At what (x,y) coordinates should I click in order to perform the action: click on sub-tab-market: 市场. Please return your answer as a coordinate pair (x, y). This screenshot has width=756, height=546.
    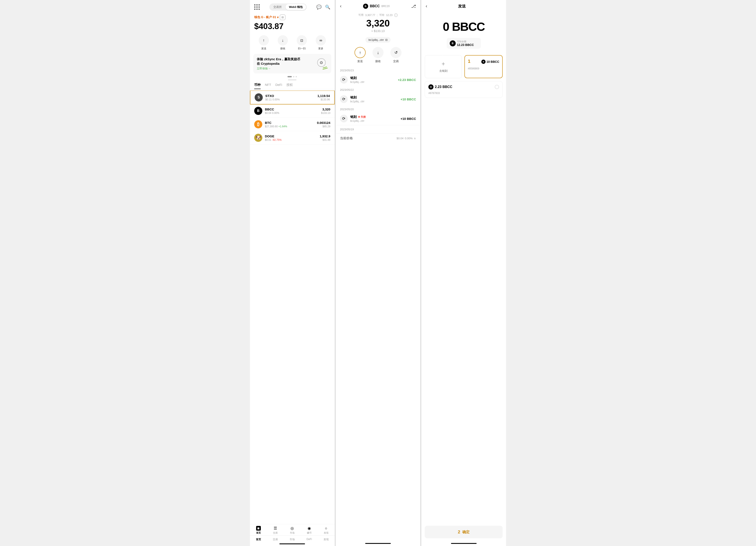
    Looking at the image, I should click on (292, 539).